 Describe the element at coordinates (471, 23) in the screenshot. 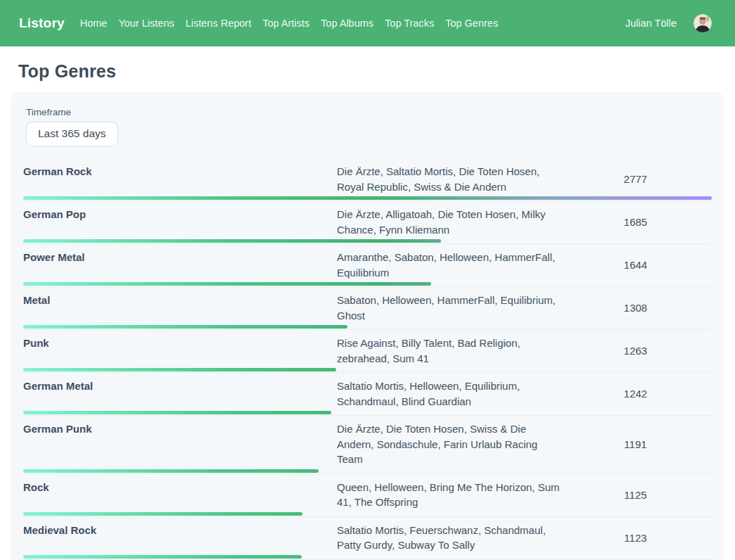

I see `nav-item-top-genres: Top Genres` at that location.